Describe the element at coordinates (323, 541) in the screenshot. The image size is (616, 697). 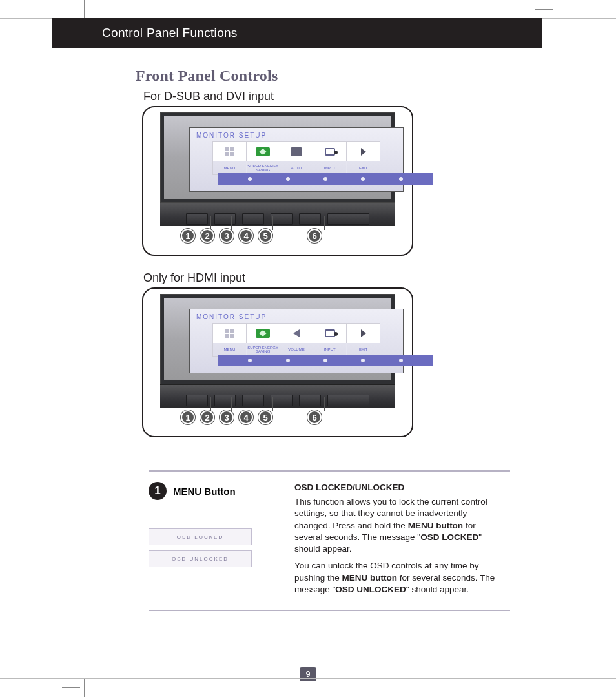
I see `item-1: 1 MENU Button OSD LOCKED OSD UNLOCKED OS…` at that location.